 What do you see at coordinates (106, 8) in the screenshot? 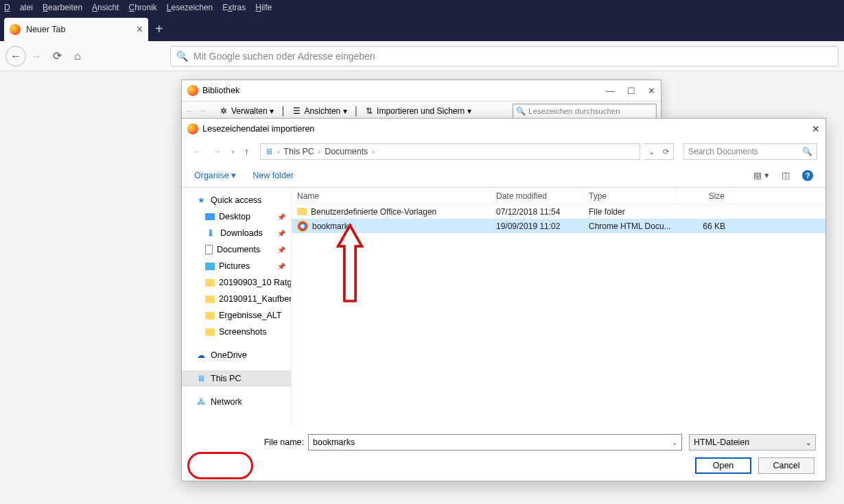
I see `menu-view: Ansicht` at bounding box center [106, 8].